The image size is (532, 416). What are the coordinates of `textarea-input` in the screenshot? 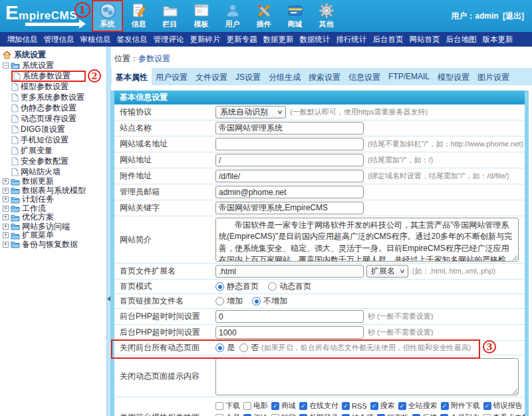 It's located at (367, 377).